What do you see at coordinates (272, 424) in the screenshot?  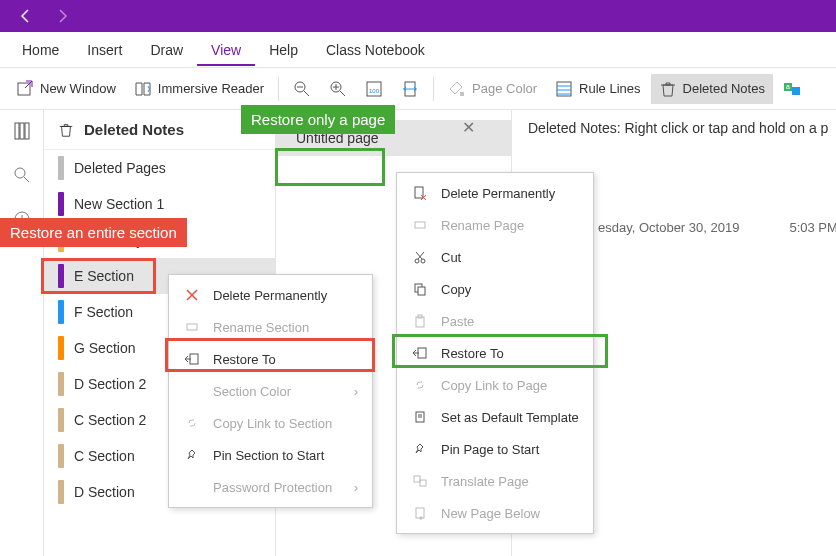 I see `ctx-label: Copy Link to Section` at bounding box center [272, 424].